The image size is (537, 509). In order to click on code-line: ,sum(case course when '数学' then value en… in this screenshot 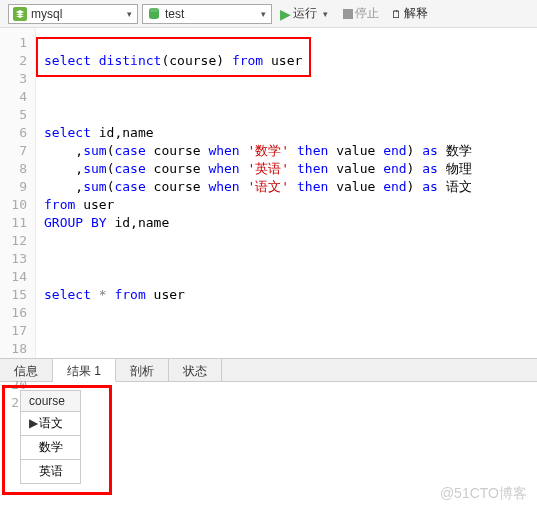, I will do `click(286, 151)`.